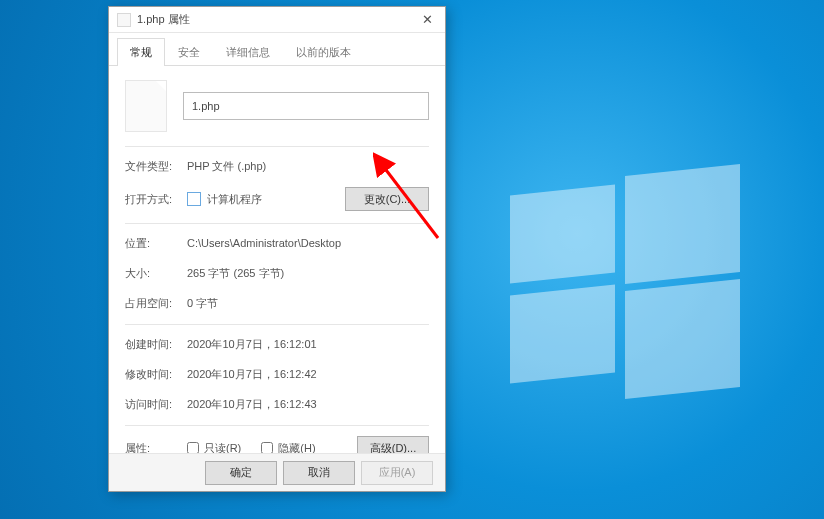  What do you see at coordinates (296, 448) in the screenshot?
I see `hidden-label: 隐藏(H)` at bounding box center [296, 448].